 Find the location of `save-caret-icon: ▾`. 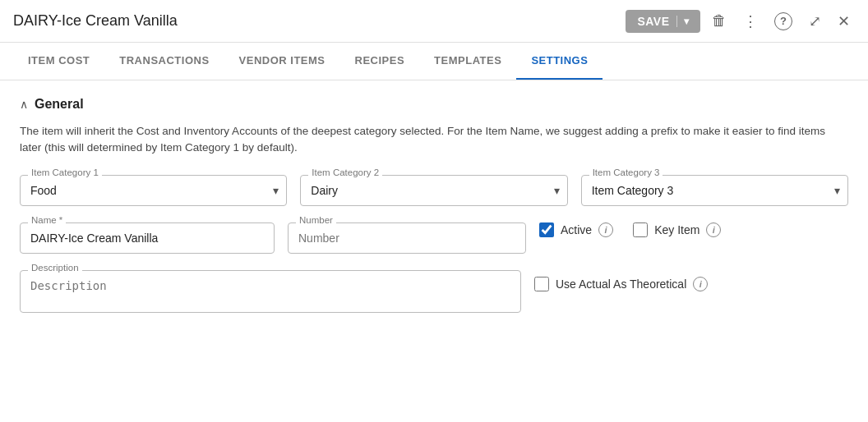

save-caret-icon: ▾ is located at coordinates (683, 21).